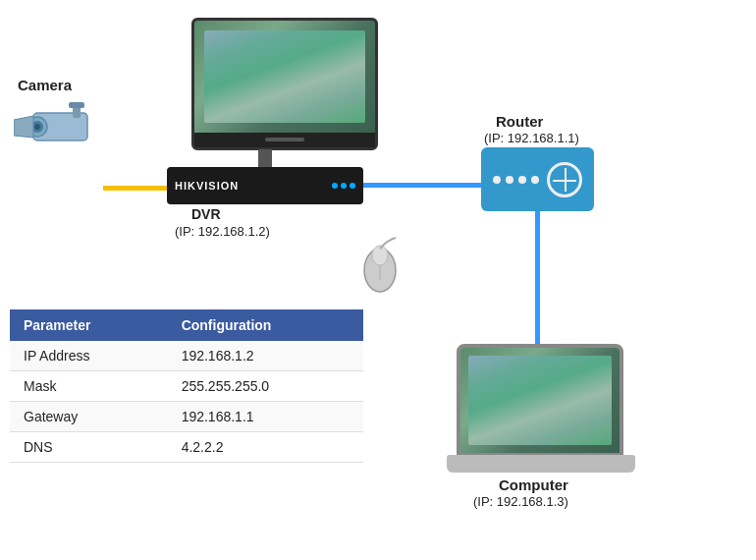  I want to click on col-header-parameter: Parameter, so click(88, 325).